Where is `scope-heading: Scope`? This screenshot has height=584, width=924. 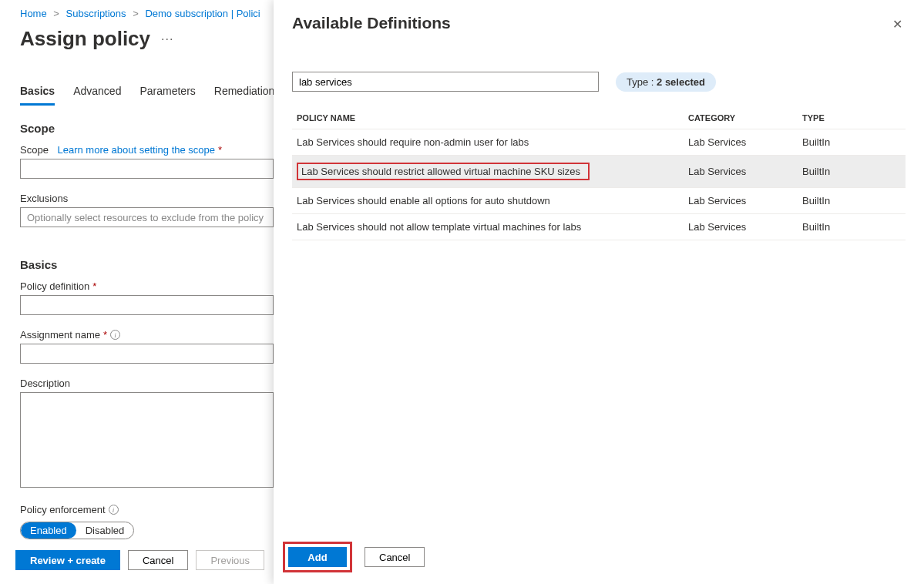 scope-heading: Scope is located at coordinates (146, 128).